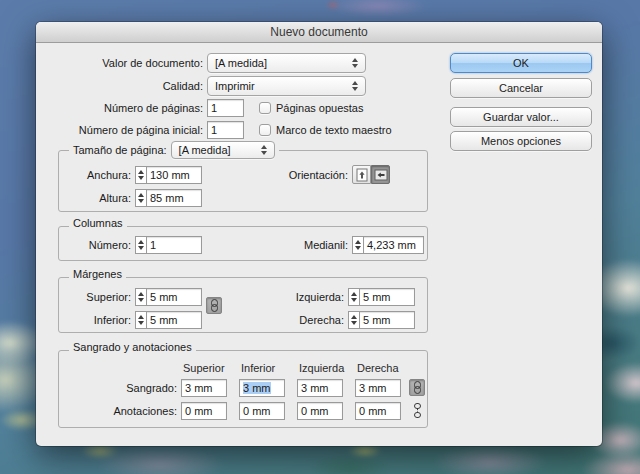 The height and width of the screenshot is (474, 640). I want to click on slug-top-input: 0 mm, so click(204, 411).